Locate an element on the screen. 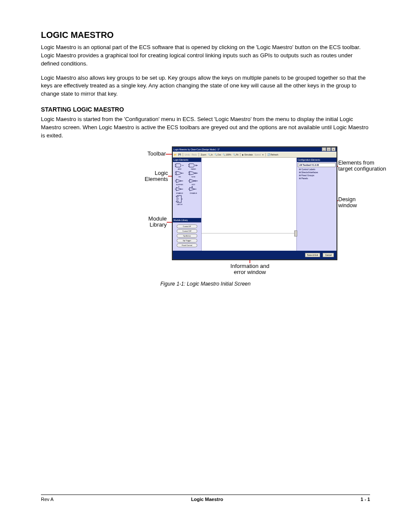  zoom-fit-button: 🔍 Fit is located at coordinates (236, 155).